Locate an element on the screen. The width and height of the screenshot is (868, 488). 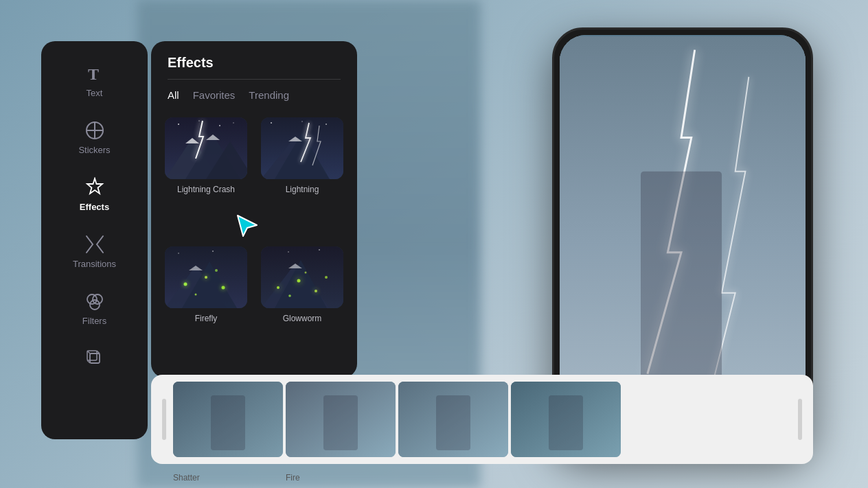
timeline-frames is located at coordinates (397, 419).